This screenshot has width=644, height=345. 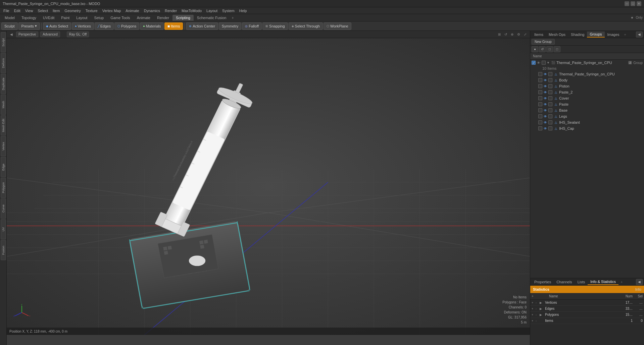 I want to click on child-5-eye: 👁, so click(x=545, y=104).